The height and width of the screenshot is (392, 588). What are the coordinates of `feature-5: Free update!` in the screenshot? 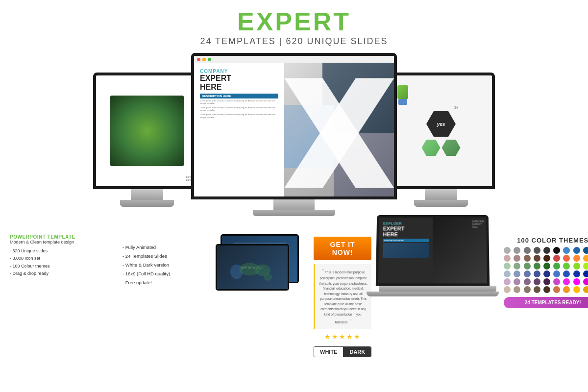 It's located at (167, 283).